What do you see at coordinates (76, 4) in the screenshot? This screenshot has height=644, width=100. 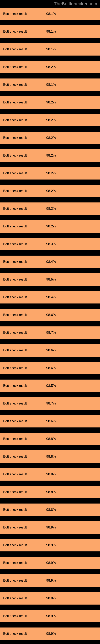 I see `site-name: TheBottlenecker.com` at bounding box center [76, 4].